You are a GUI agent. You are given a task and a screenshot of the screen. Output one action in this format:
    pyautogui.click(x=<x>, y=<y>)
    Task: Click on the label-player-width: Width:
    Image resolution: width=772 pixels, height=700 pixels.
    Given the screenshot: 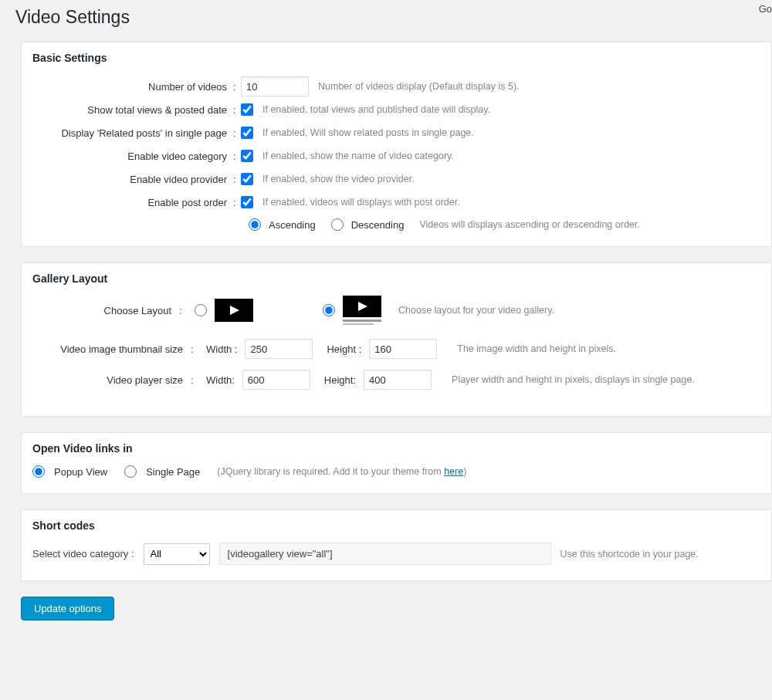 What is the action you would take?
    pyautogui.click(x=221, y=380)
    